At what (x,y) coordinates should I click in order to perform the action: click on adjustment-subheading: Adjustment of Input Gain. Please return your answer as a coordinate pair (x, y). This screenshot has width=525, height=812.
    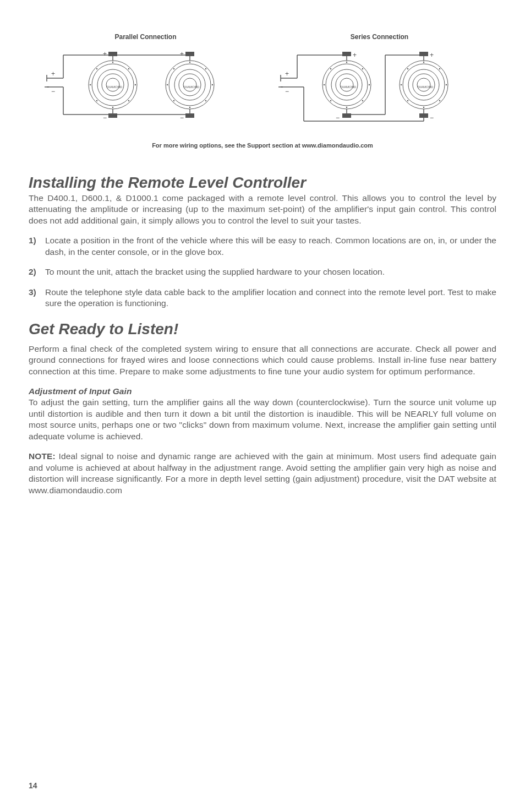
    Looking at the image, I should click on (262, 391).